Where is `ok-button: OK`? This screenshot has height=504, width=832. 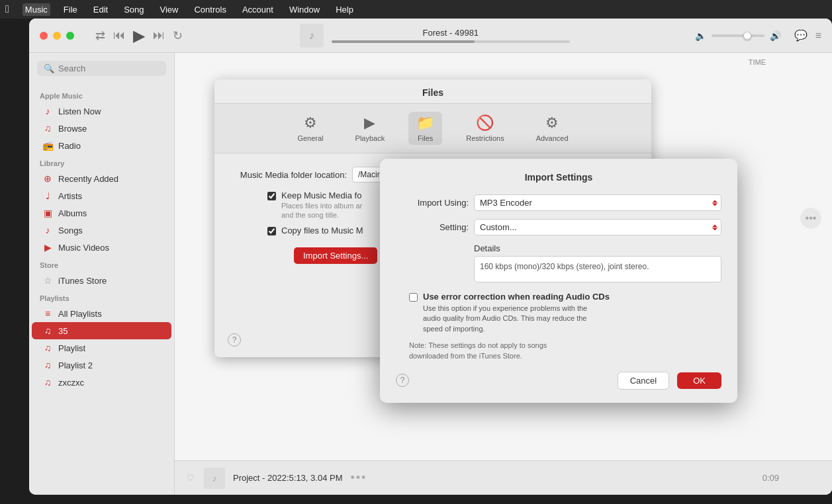
ok-button: OK is located at coordinates (699, 381).